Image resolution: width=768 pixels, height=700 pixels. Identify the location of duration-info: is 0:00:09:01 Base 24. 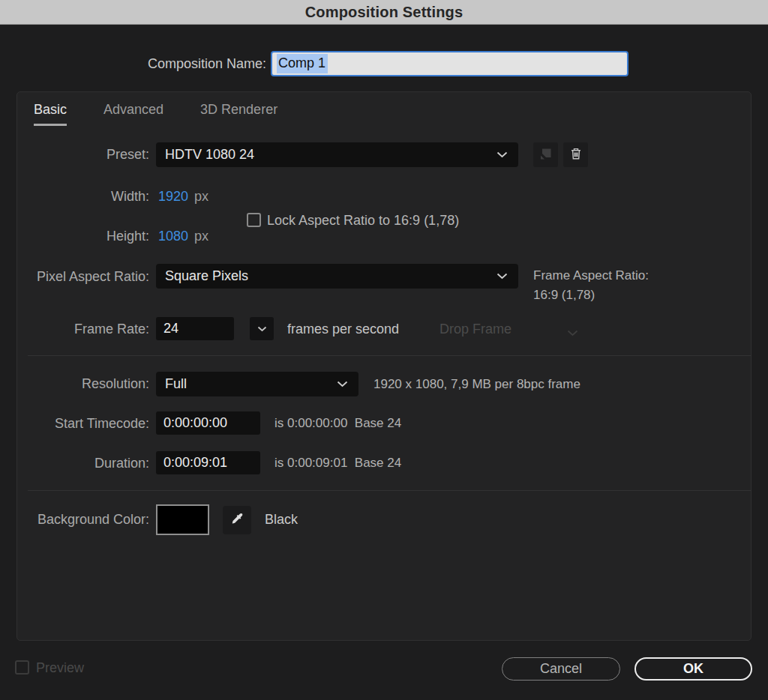
(338, 463).